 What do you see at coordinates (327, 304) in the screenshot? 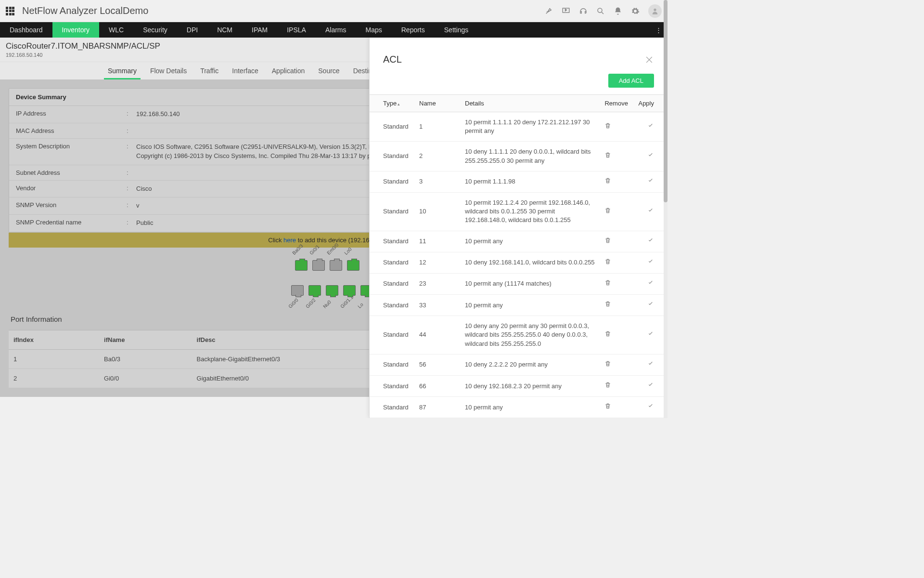
I see `port-label: Nu0` at bounding box center [327, 304].